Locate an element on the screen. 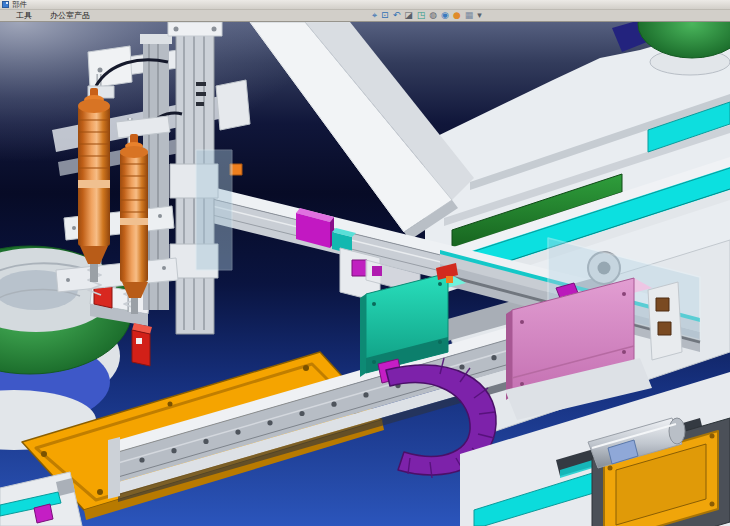  apply-scene-icon: ▦ is located at coordinates (470, 16).